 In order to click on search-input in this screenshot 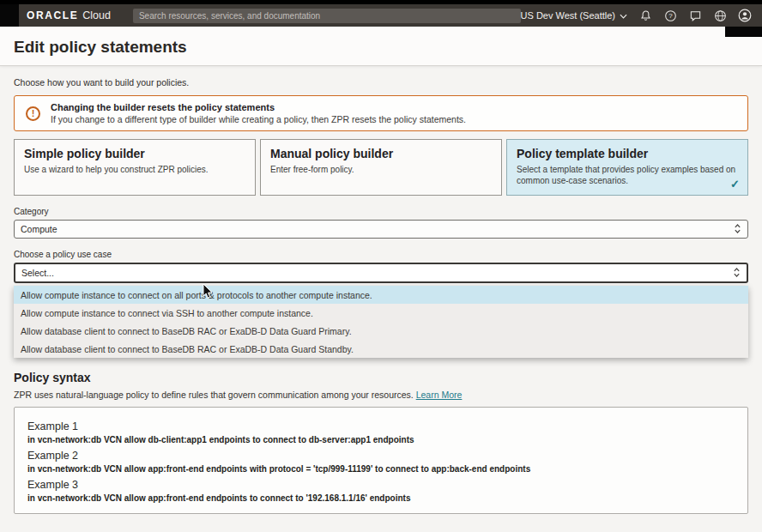, I will do `click(327, 15)`.